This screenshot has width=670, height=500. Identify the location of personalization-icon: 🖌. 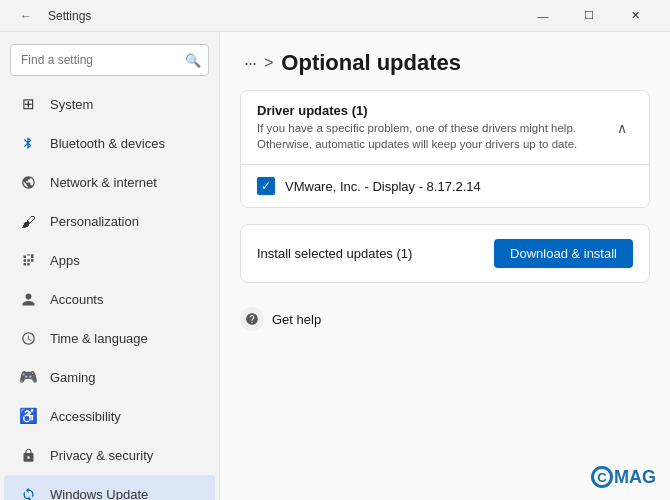
(28, 221).